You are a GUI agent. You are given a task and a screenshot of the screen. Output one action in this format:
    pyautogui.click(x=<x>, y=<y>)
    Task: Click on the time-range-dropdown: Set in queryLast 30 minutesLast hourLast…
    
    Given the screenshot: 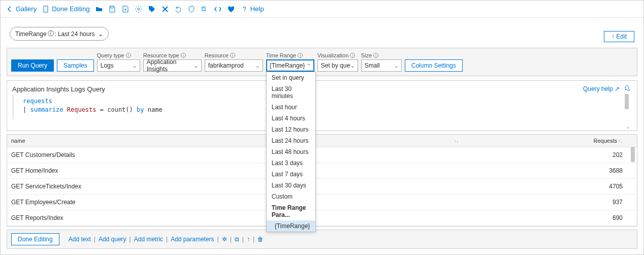 What is the action you would take?
    pyautogui.click(x=291, y=152)
    